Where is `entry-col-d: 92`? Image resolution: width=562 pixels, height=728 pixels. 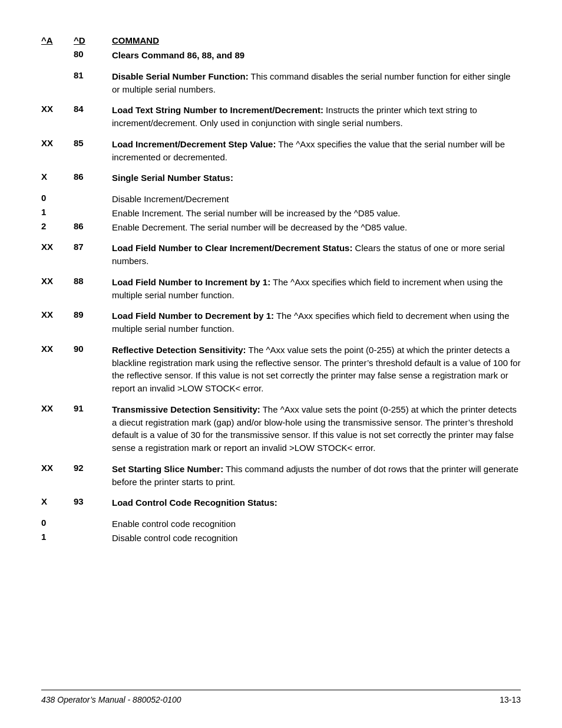 entry-col-d: 92 is located at coordinates (93, 468).